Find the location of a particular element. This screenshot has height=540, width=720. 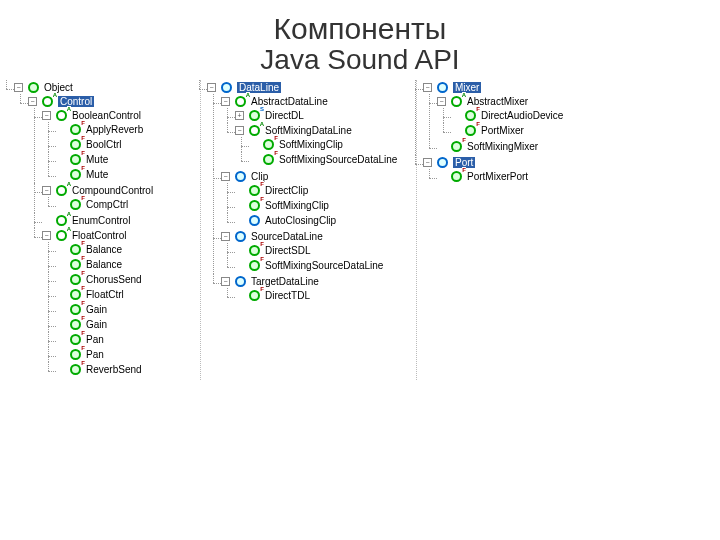

tree-item: FDirectClip is located at coordinates (272, 190).